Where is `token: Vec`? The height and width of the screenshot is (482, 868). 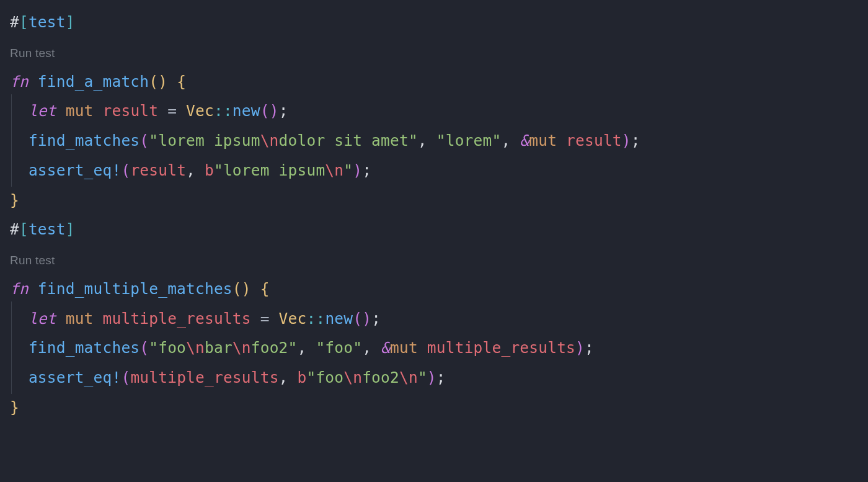 token: Vec is located at coordinates (200, 110).